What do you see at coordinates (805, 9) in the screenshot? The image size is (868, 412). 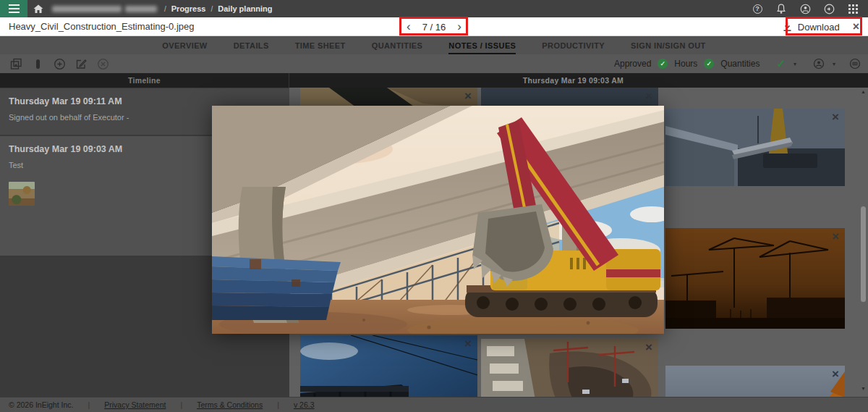 I see `account-icon` at bounding box center [805, 9].